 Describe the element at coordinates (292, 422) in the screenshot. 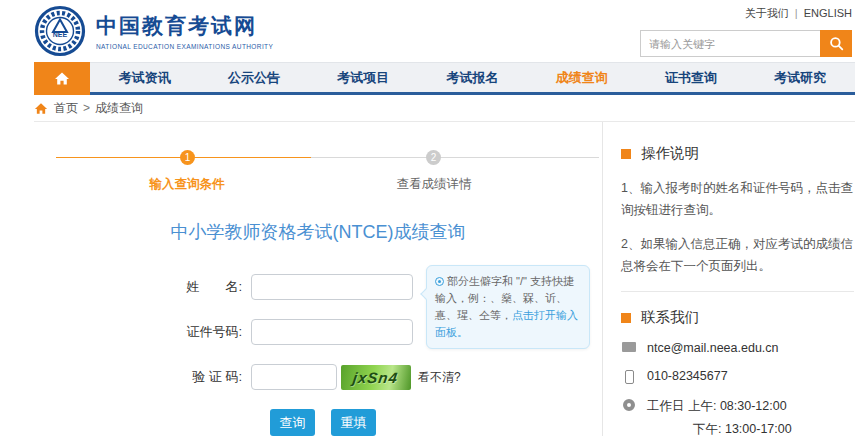

I see `query-button: 查询` at that location.